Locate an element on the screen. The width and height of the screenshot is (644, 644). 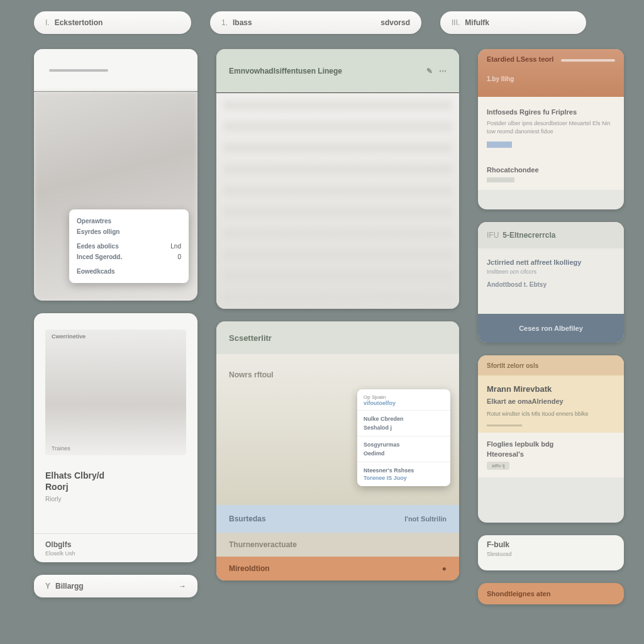
strip-row: Mireoldtion ● is located at coordinates (338, 569).